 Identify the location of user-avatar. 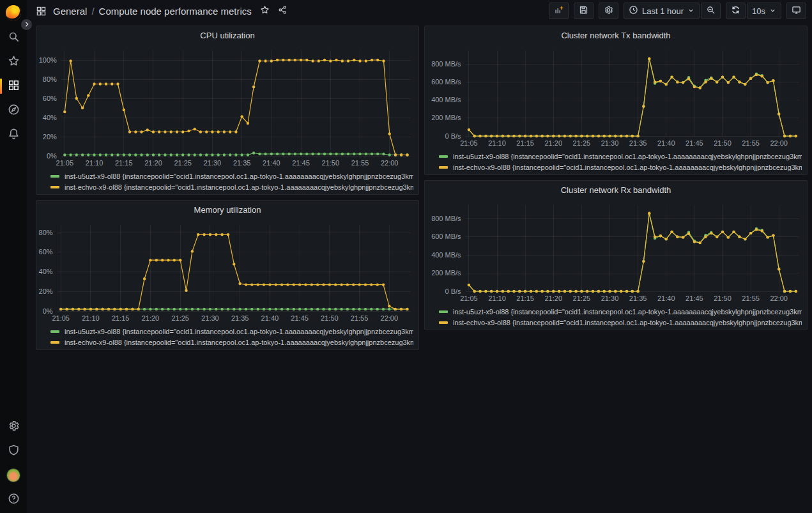
(13, 475).